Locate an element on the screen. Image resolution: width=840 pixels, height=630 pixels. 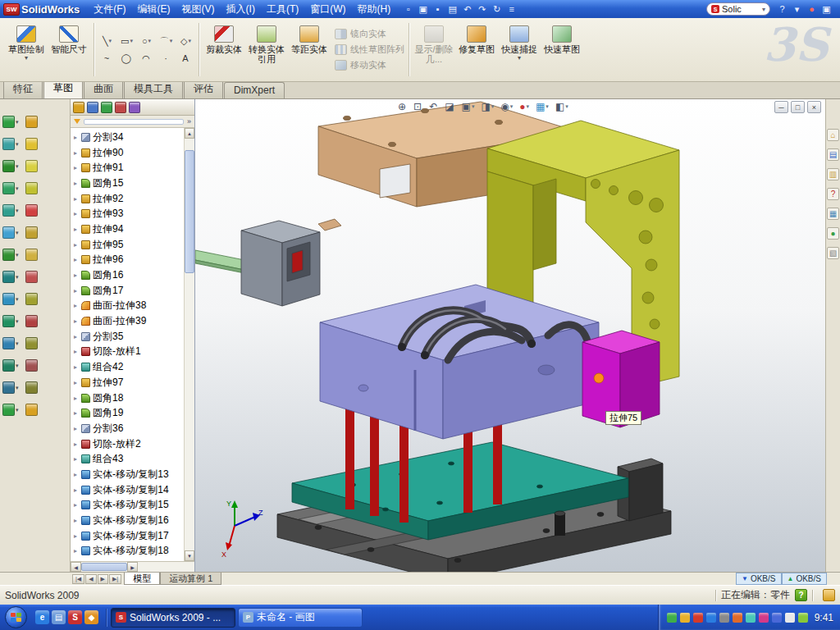
new-file-icon: ▫ is located at coordinates (409, 9).